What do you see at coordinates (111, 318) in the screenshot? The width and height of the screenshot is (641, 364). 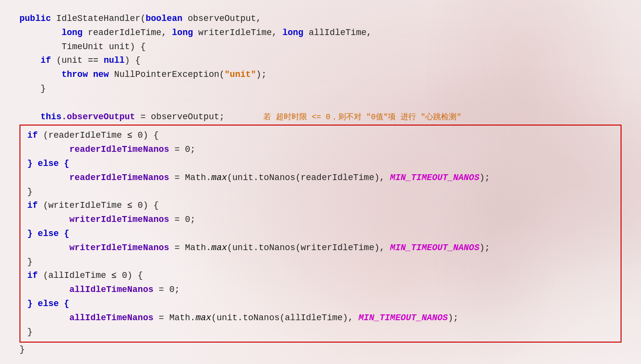 I see `field-allNanos-2: allIdleTimeNanos` at bounding box center [111, 318].